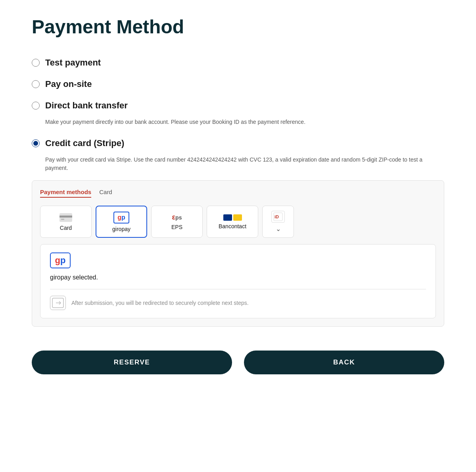 The height and width of the screenshot is (472, 476). What do you see at coordinates (36, 143) in the screenshot?
I see `radio-credit-card` at bounding box center [36, 143].